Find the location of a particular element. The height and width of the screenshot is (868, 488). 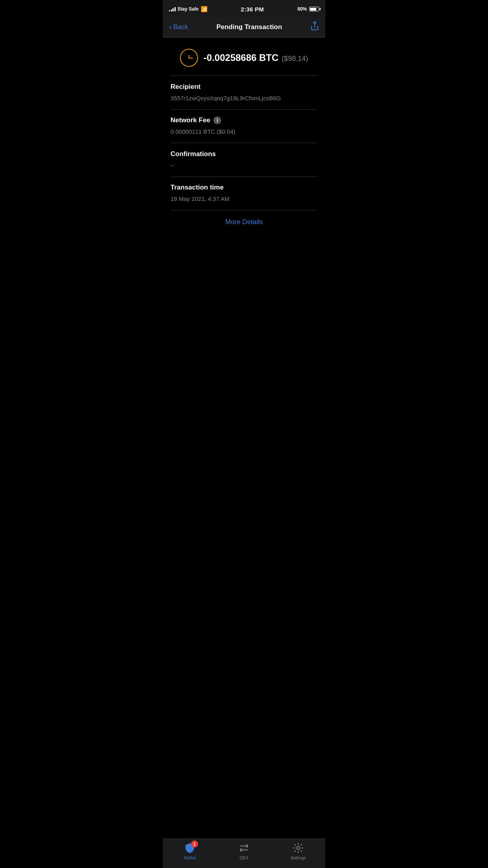

wifi-icon: 📶 is located at coordinates (204, 9).